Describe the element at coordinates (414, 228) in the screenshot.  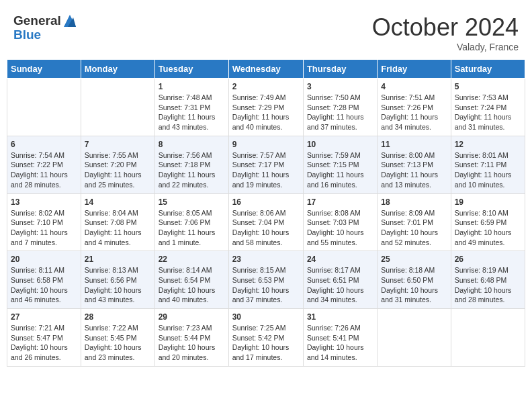
I see `day-info: Sunrise: 8:09 AMSunset: 7:01 PMDaylight:…` at that location.